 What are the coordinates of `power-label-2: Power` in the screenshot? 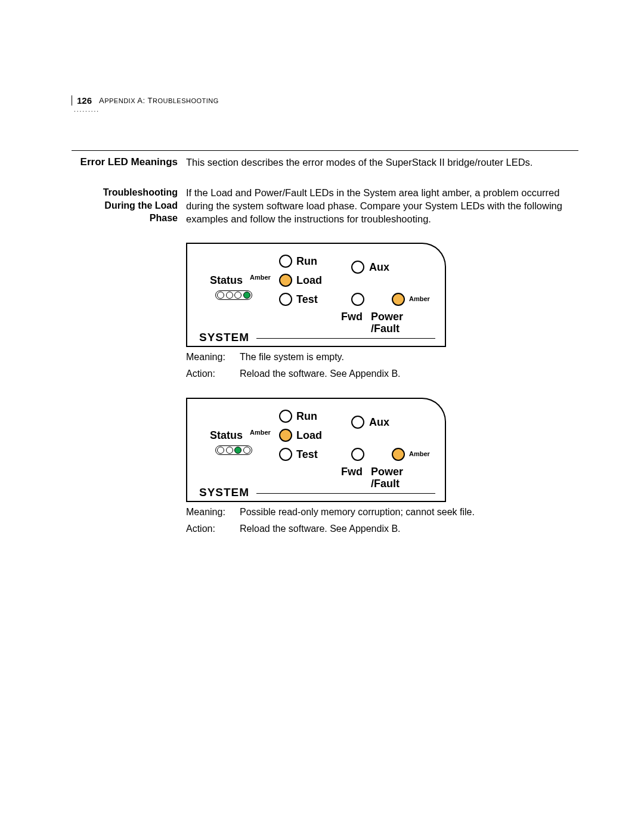 It's located at (387, 472).